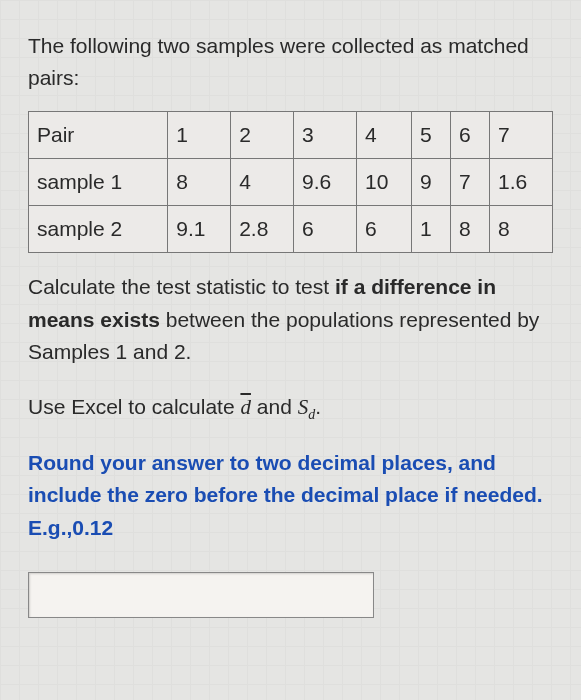 The height and width of the screenshot is (700, 581). What do you see at coordinates (290, 320) in the screenshot?
I see `question-text: Calculate the test statistic to test if …` at bounding box center [290, 320].